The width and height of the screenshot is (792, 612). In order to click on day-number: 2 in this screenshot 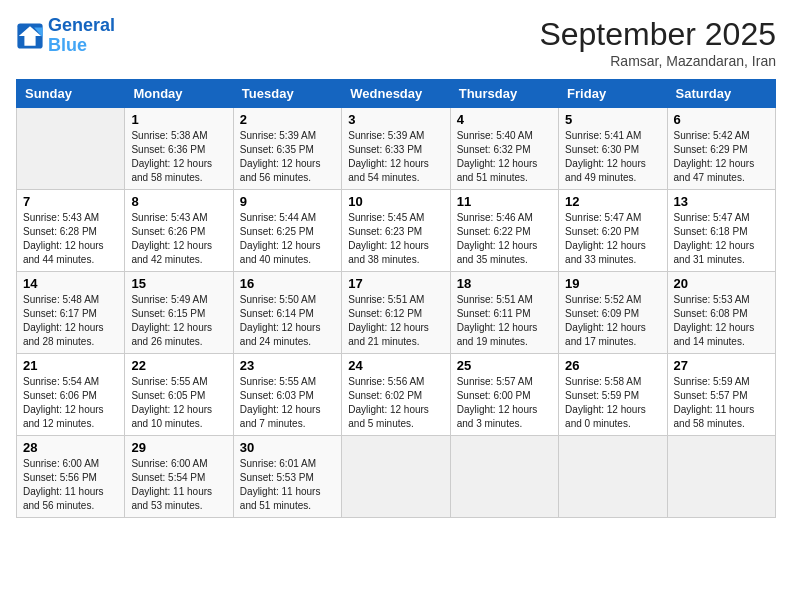, I will do `click(288, 120)`.